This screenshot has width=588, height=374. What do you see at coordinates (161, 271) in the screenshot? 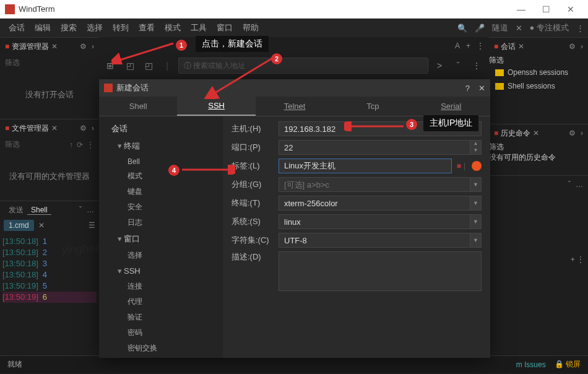
I see `side-ssh: ▾SSH` at bounding box center [161, 271].